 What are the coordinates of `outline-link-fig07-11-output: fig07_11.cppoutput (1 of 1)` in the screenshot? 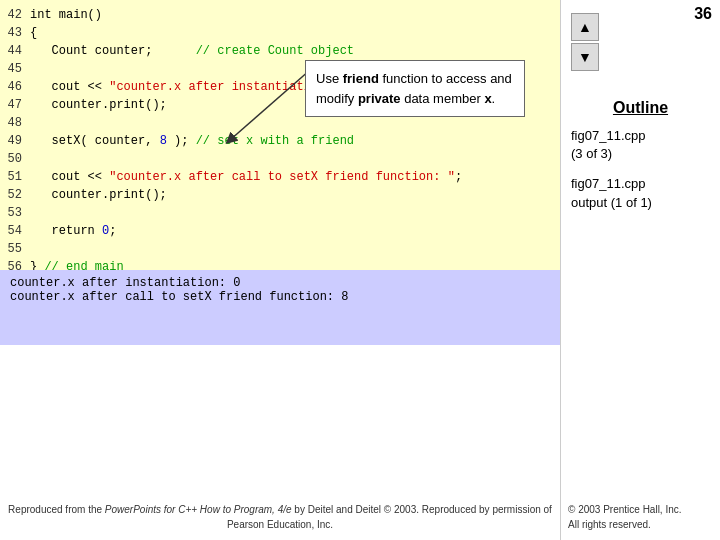 It's located at (640, 193).